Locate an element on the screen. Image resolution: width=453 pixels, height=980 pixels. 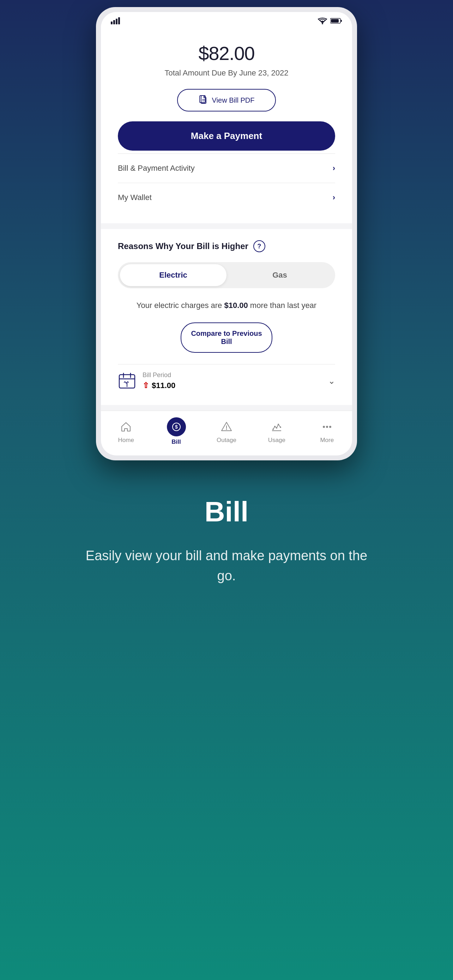
view-bill-pdf-label: View Bill PDF is located at coordinates (234, 100).